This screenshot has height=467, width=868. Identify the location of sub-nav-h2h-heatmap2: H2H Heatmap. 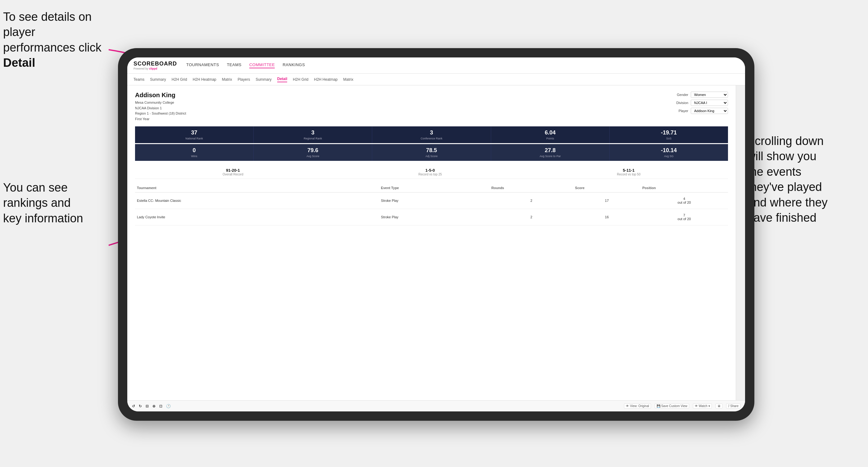
(326, 80).